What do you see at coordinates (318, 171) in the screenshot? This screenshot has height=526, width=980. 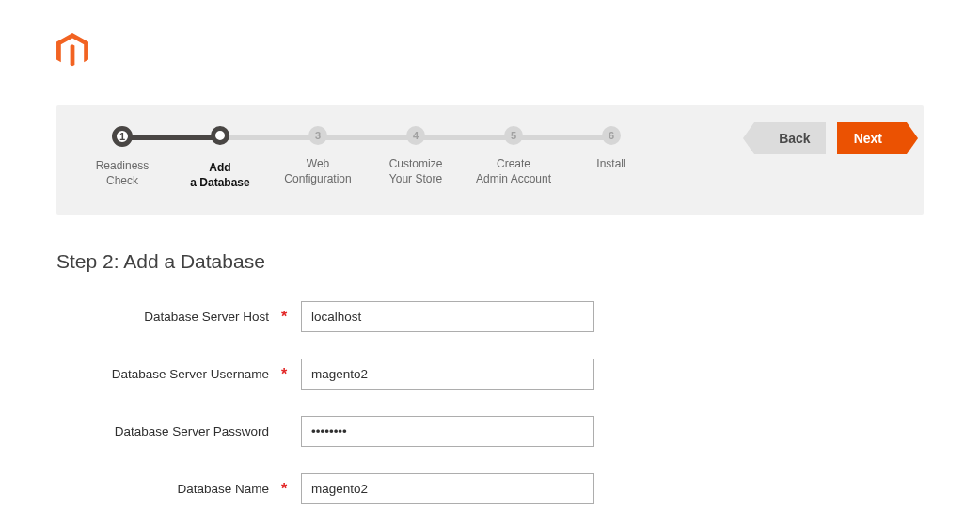 I see `step-label: Web Configuration` at bounding box center [318, 171].